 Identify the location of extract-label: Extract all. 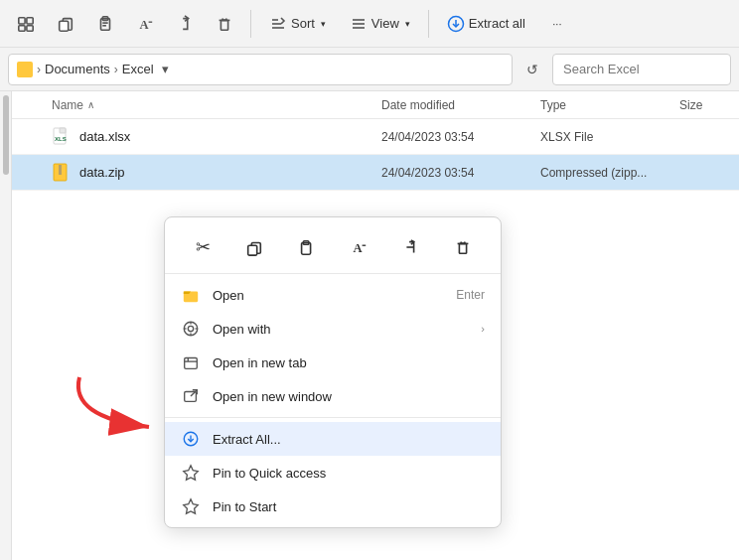
(497, 24).